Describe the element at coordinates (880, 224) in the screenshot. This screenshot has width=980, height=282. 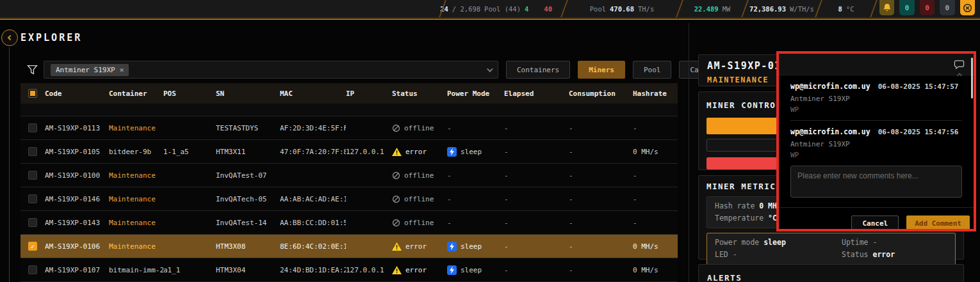
I see `comment-actions: Cancel Add Comment` at that location.